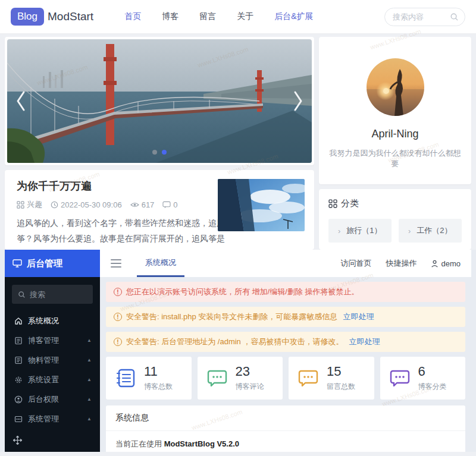 The width and height of the screenshot is (476, 456). Describe the element at coordinates (70, 17) in the screenshot. I see `blog-logo-text: ModStart` at that location.